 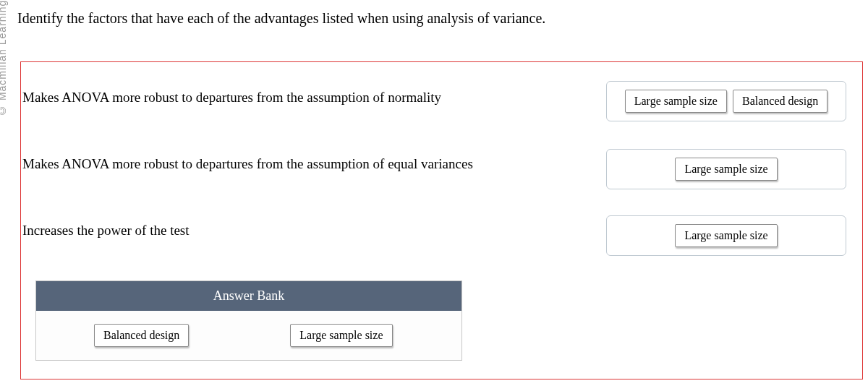 I want to click on copyright-text: © Macmillan Learning, so click(x=4, y=72).